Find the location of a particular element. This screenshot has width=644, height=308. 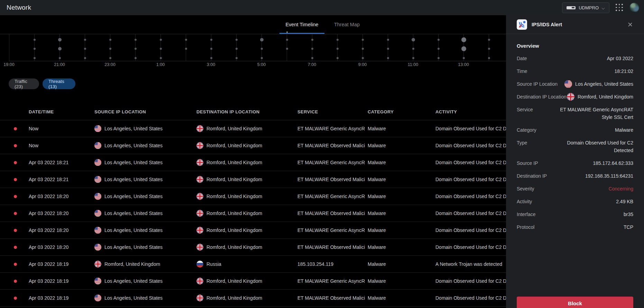

avatar is located at coordinates (634, 8).